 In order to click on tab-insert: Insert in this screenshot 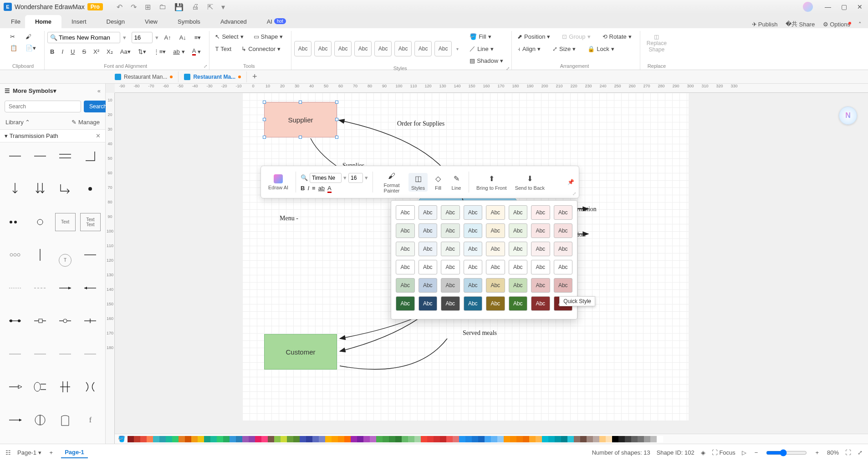, I will do `click(79, 22)`.